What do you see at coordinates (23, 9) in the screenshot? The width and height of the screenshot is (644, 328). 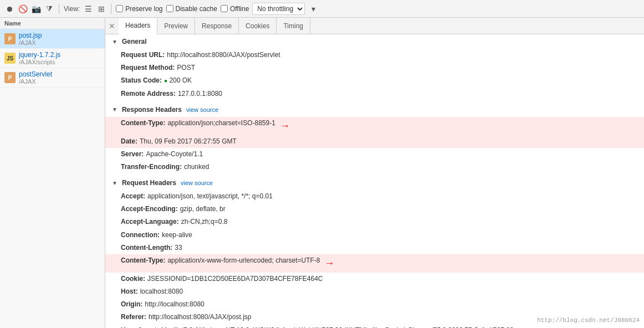 I see `clear-icon: 🚫` at bounding box center [23, 9].